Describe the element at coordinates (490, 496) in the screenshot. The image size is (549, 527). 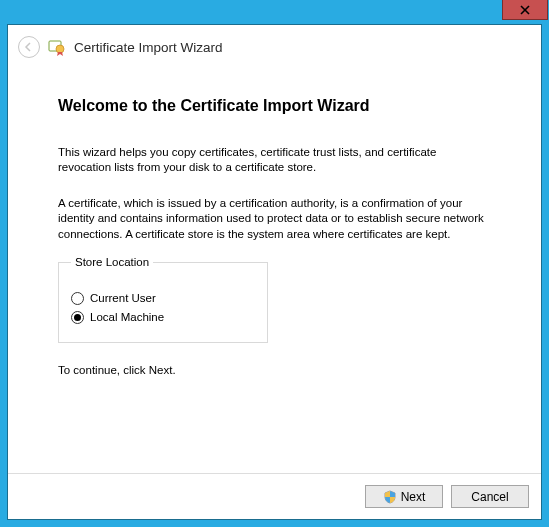
I see `cancel-button: Cancel` at that location.